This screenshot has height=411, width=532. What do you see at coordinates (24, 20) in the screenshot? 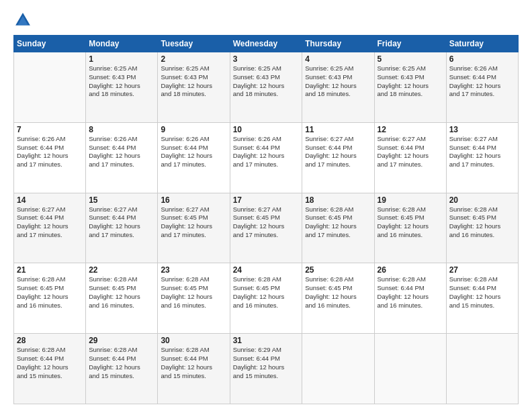
I see `logo` at bounding box center [24, 20].